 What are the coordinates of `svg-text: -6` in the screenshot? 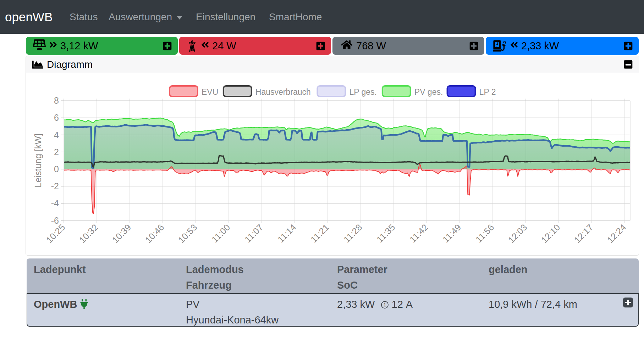 It's located at (55, 220).